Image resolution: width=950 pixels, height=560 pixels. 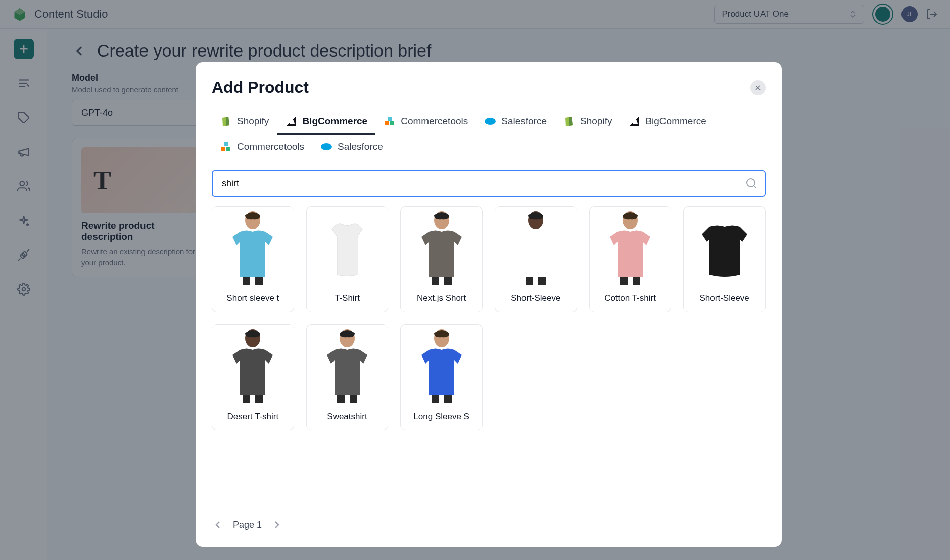 What do you see at coordinates (253, 377) in the screenshot?
I see `product-card: Desert T-shirt` at bounding box center [253, 377].